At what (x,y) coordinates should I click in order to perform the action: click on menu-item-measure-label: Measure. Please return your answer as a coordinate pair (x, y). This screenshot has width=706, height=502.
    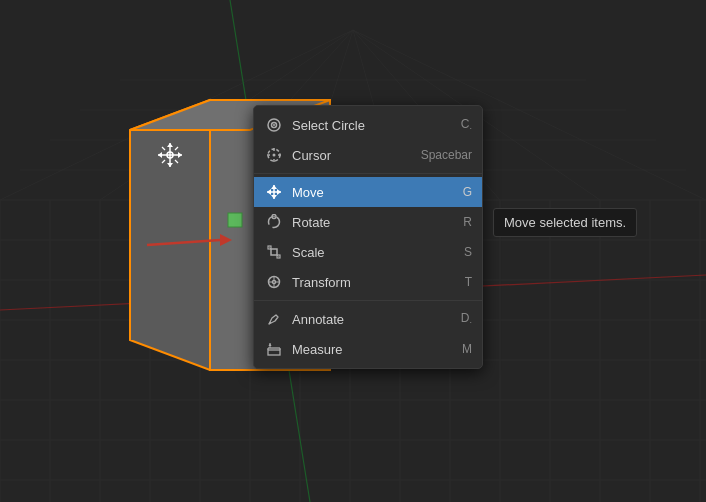
    Looking at the image, I should click on (373, 350).